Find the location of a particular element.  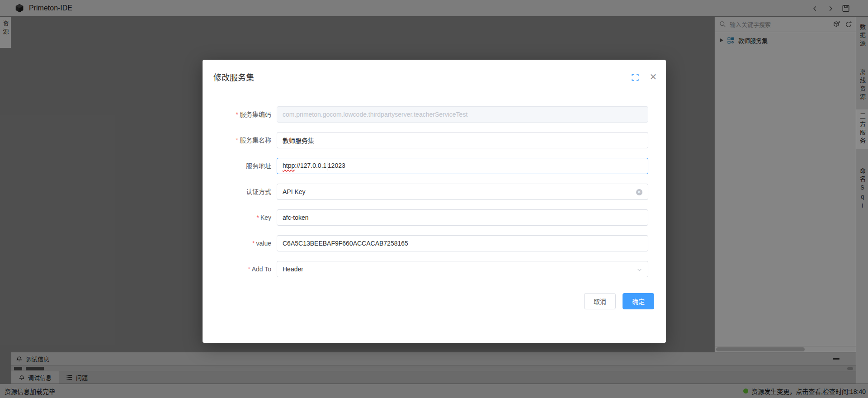

field-label-auth: 认证方式 is located at coordinates (241, 192).